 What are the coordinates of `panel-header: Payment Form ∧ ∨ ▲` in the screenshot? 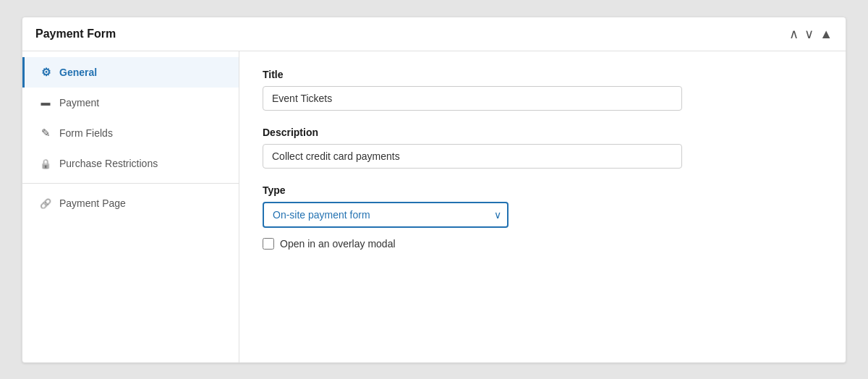 It's located at (434, 35).